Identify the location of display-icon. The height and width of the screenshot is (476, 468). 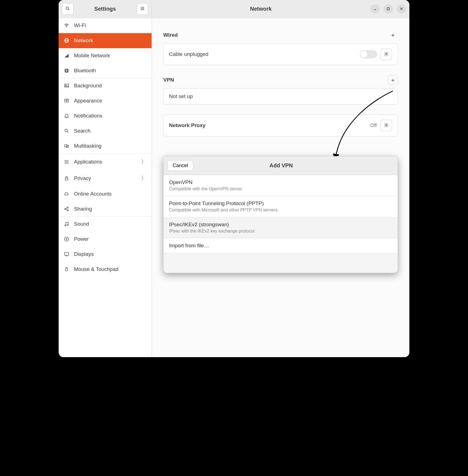
(67, 254).